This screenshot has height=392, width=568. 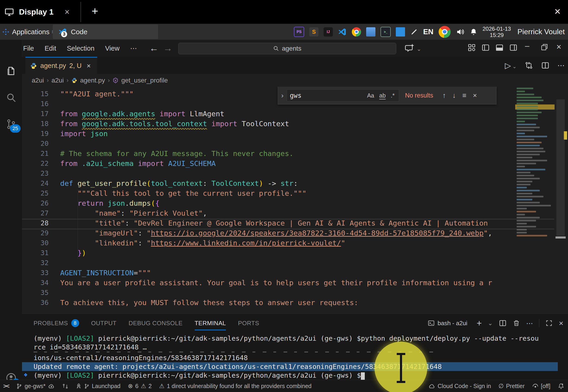 I want to click on phpstorm-tray-icon: PS, so click(x=299, y=32).